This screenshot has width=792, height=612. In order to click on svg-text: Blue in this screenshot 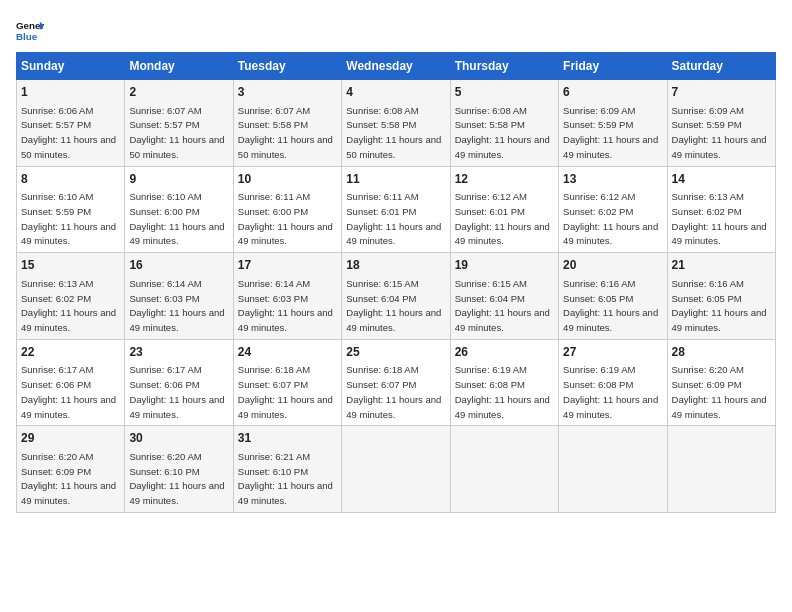, I will do `click(27, 36)`.